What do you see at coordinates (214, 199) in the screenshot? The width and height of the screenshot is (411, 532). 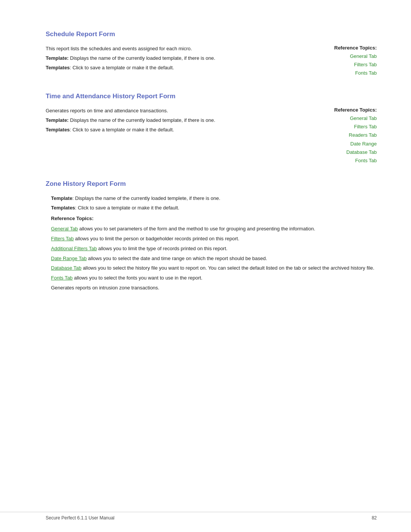 I see `zone-template-line: Template: Displays the name of the curre…` at bounding box center [214, 199].